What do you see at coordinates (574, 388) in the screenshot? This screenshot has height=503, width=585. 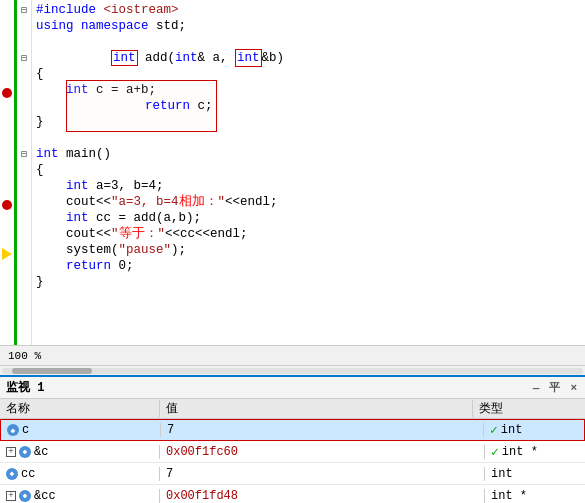 I see `watch-close-button: ×` at bounding box center [574, 388].